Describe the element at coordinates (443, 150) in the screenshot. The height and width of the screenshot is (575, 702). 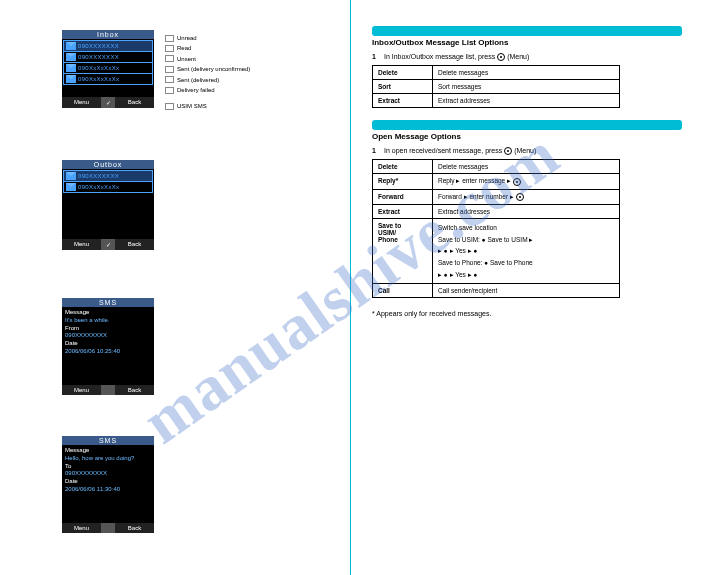
I see `step-text: In open received/sent message, press` at that location.